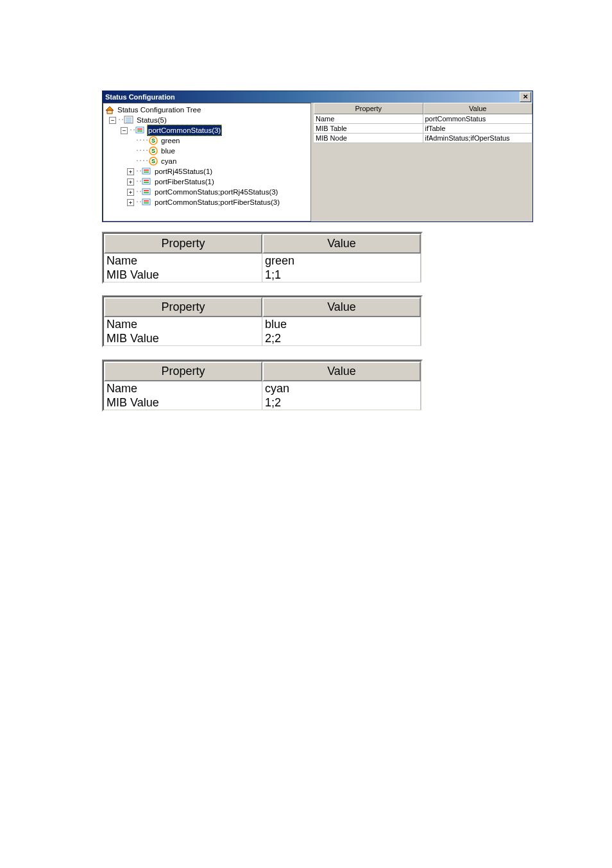 Image resolution: width=612 pixels, height=868 pixels. What do you see at coordinates (207, 192) in the screenshot?
I see `tree-node-pcs-rj45: + ·· portCommonStatus;portRj45Status(3)` at bounding box center [207, 192].